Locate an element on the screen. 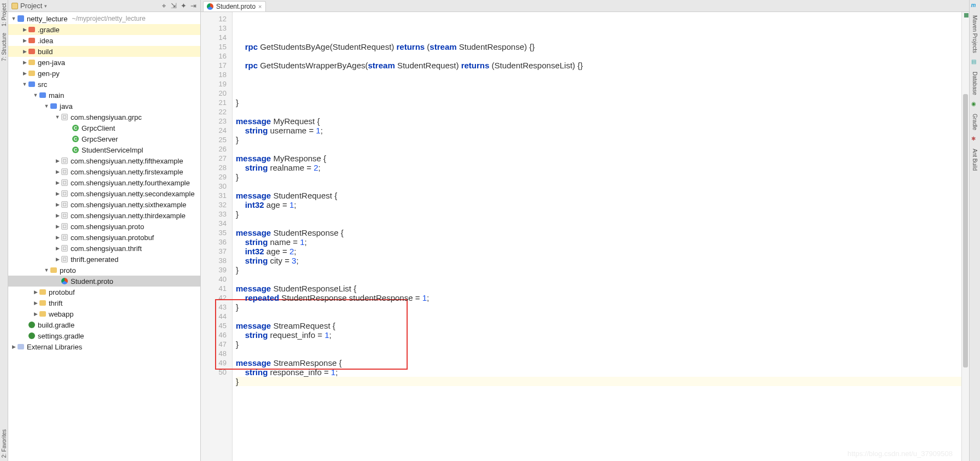  code-line: string request_info = 1; is located at coordinates (599, 335).